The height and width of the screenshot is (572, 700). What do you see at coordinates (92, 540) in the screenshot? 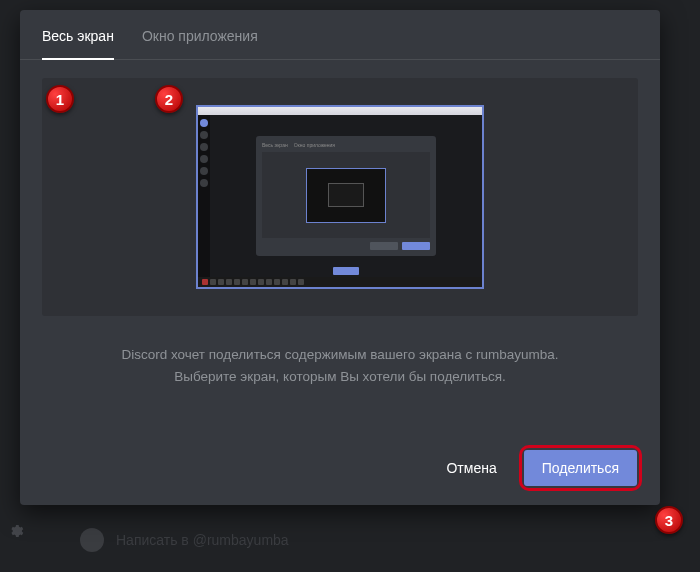
I see `avatar` at bounding box center [92, 540].